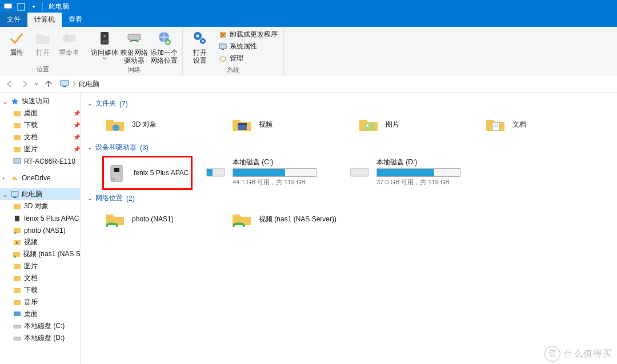  What do you see at coordinates (359, 126) in the screenshot?
I see `group-body-folders: 3D 对象 视频 图片 文档` at bounding box center [359, 126].